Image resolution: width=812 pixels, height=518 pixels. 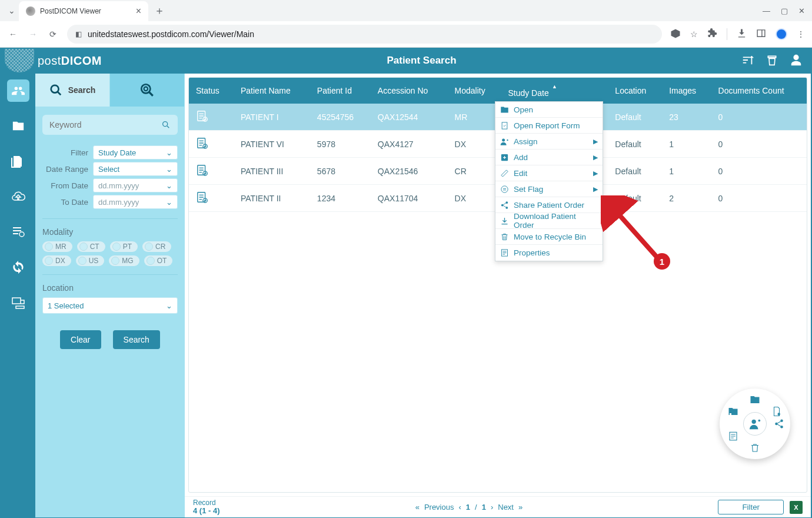 What do you see at coordinates (68, 153) in the screenshot?
I see `filter-label: Filter` at bounding box center [68, 153].